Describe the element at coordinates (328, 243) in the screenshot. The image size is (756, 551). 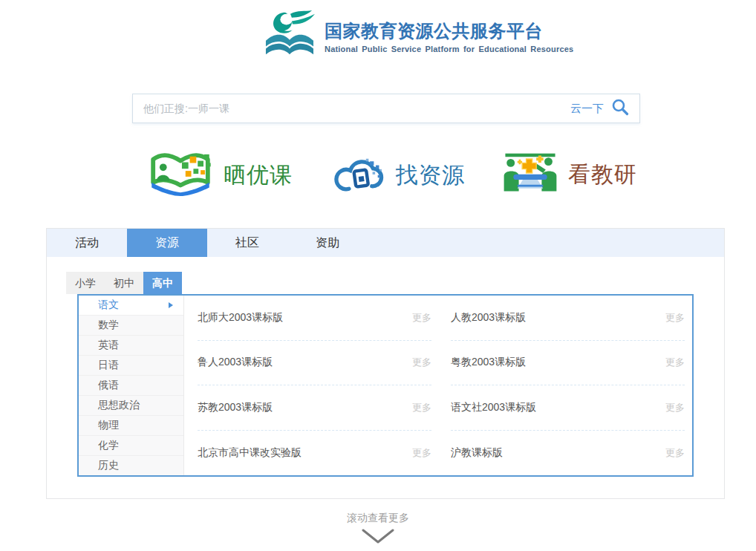
I see `tab-funding: 资助` at that location.